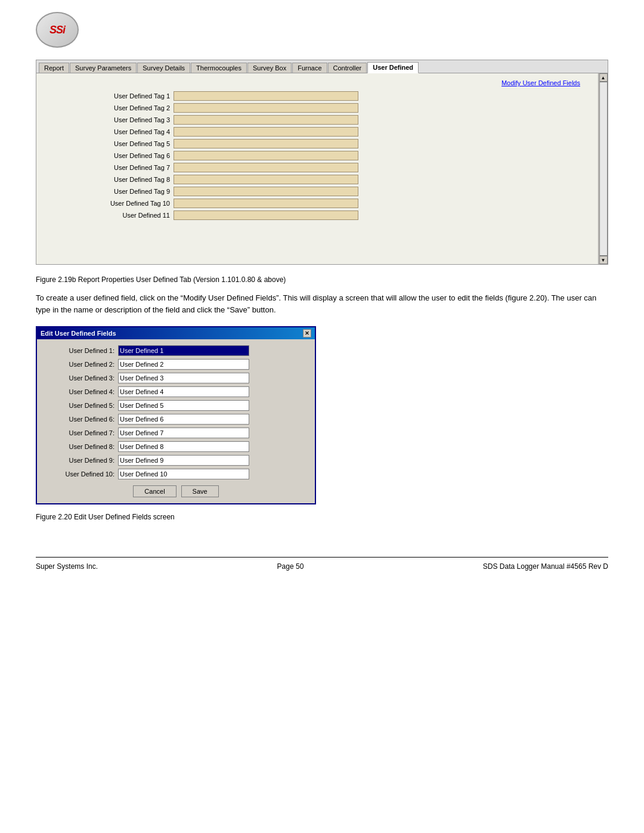 This screenshot has height=833, width=644. I want to click on tab-field-row-7: User Defined Tag 7, so click(317, 168).